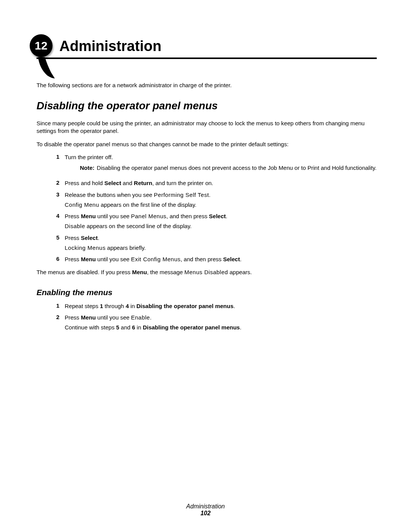 The image size is (411, 532). I want to click on step-body: Turn the printer off. Note: Disabling th…, so click(221, 165).